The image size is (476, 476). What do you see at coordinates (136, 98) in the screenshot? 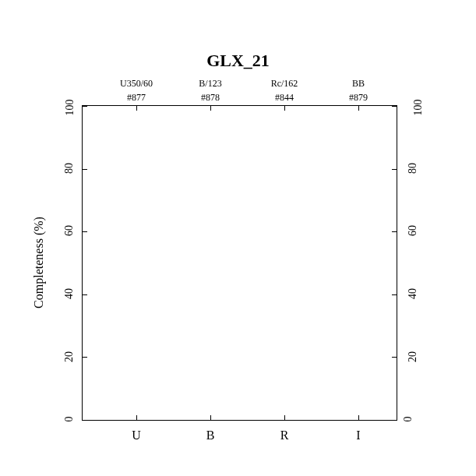
I see `top-label-id: #877` at bounding box center [136, 98].